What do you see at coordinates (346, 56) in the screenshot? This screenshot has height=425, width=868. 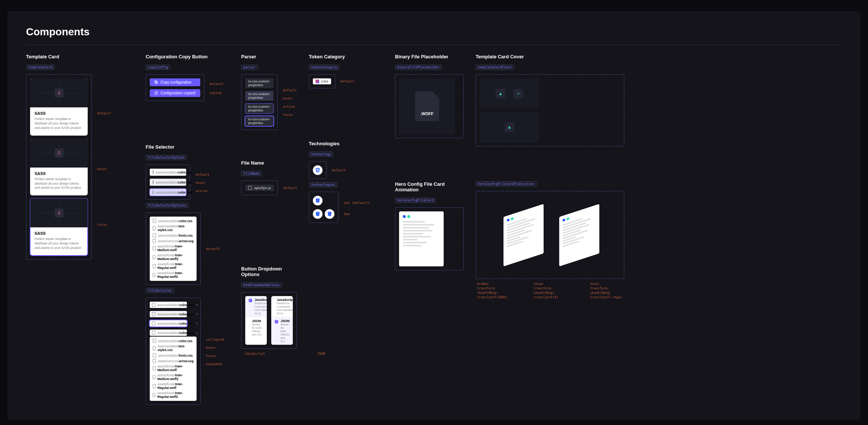 I see `section-title-token-category: Token Category` at bounding box center [346, 56].